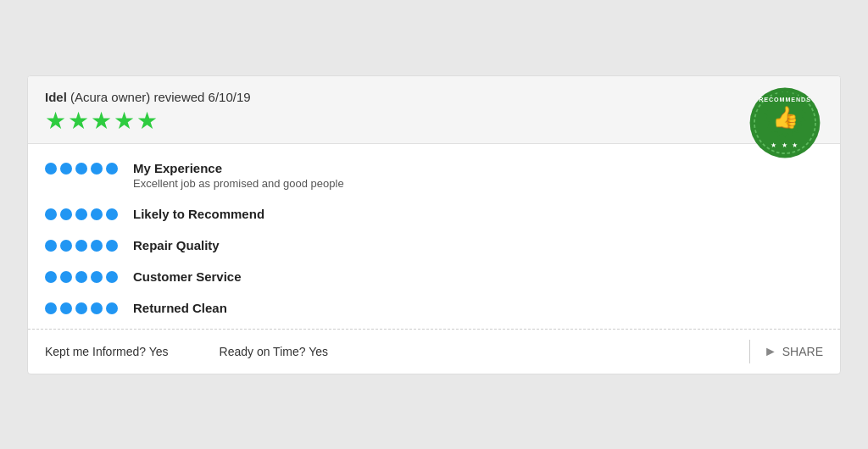 This screenshot has height=449, width=868. I want to click on rating-row-returned-clean: Returned Clean, so click(434, 308).